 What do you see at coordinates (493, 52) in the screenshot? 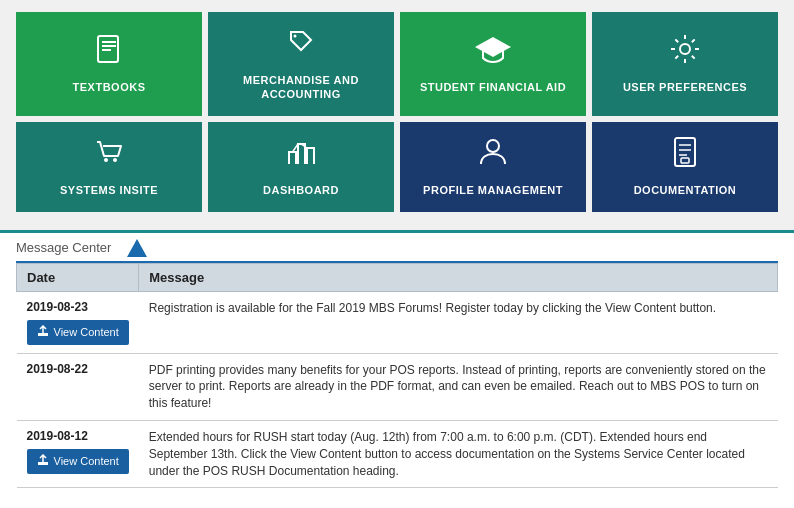
I see `graduation-icon` at bounding box center [493, 52].